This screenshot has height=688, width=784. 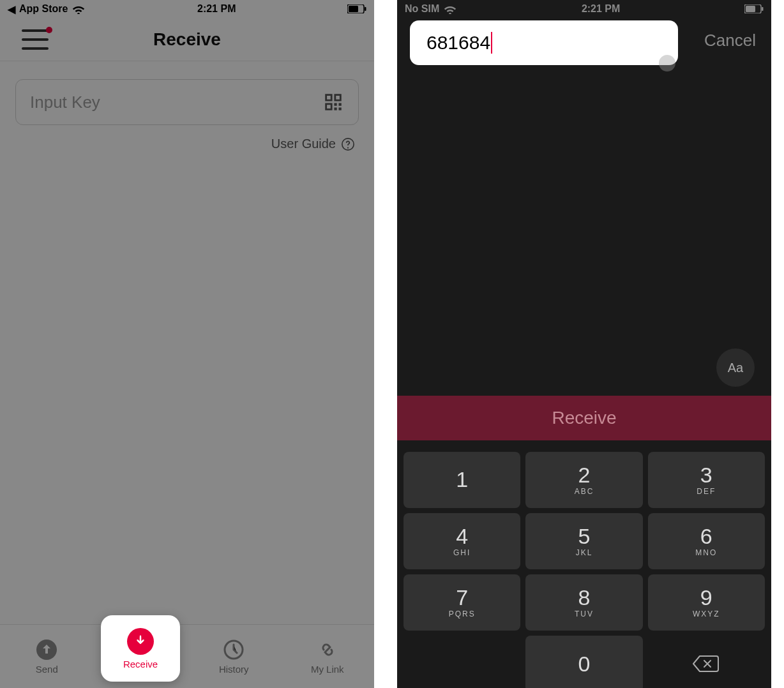 I want to click on back-app-label: App Store, so click(x=43, y=9).